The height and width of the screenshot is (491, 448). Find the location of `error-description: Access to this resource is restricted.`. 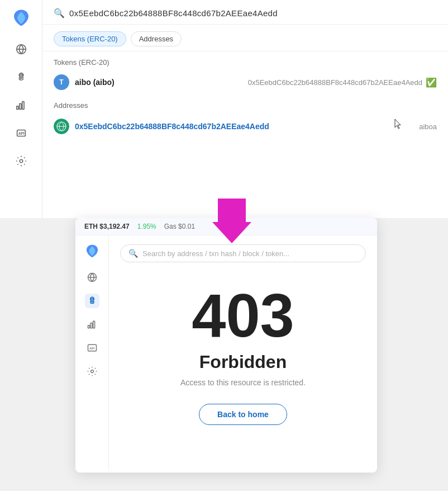

error-description: Access to this resource is restricted. is located at coordinates (243, 383).